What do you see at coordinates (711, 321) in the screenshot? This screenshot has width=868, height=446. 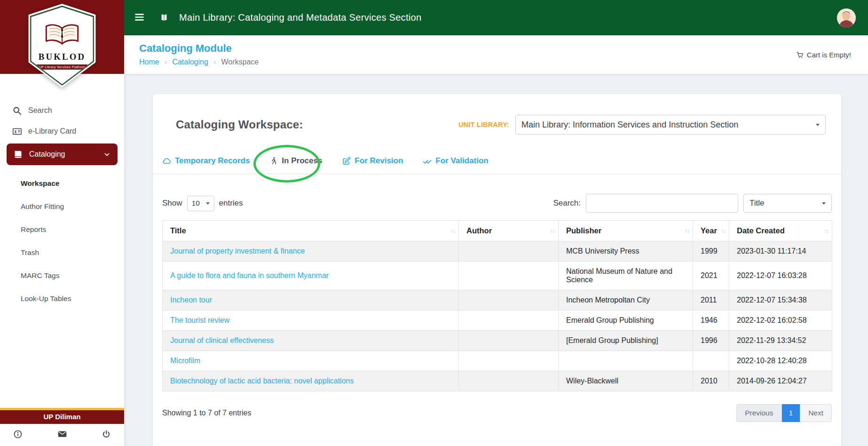 I see `cell-year: 1946` at bounding box center [711, 321].